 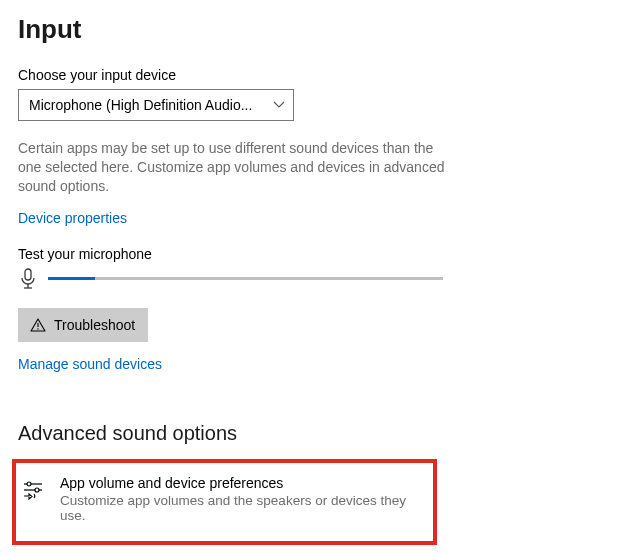 I want to click on input-device-help-text: Certain apps may be set up to use differ…, so click(x=238, y=168).